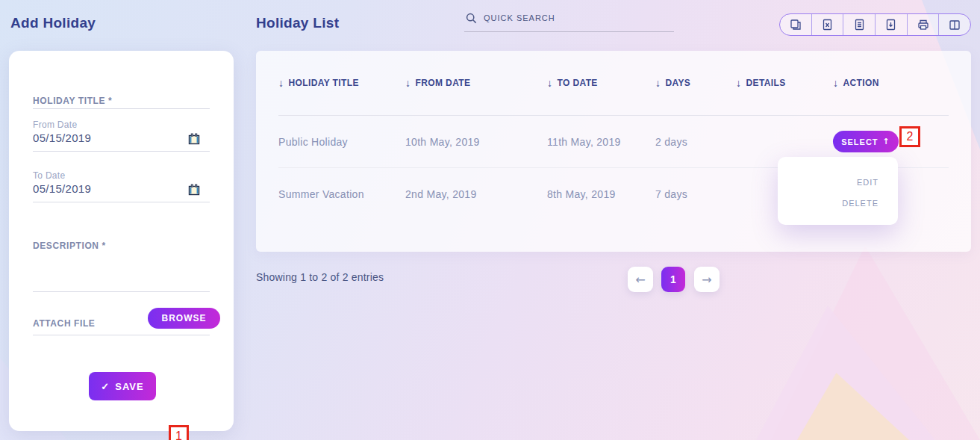  What do you see at coordinates (342, 194) in the screenshot?
I see `cell-holiday-title: Summer Vacation` at bounding box center [342, 194].